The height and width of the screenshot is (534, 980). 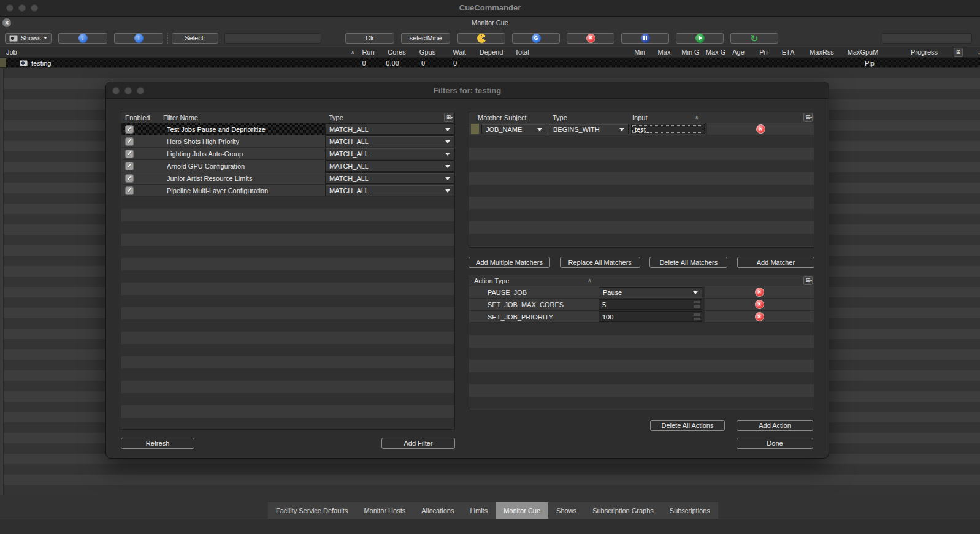 I want to click on matcher-input-field, so click(x=668, y=129).